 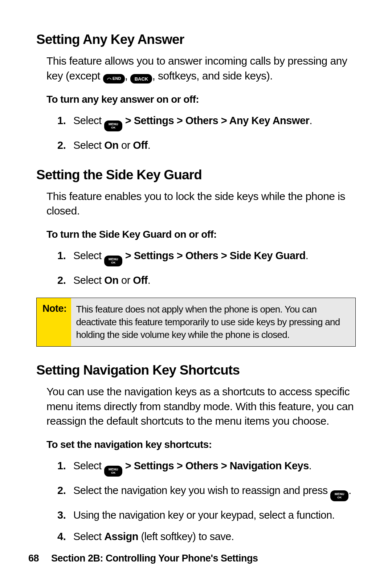 What do you see at coordinates (201, 445) in the screenshot?
I see `subheading-nav-shortcuts: To set the navigation key shortcuts:` at bounding box center [201, 445].